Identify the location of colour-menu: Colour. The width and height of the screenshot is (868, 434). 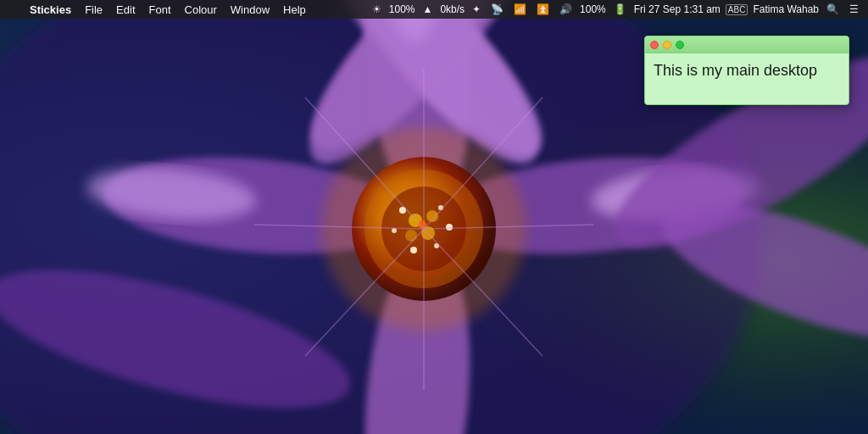
(201, 10).